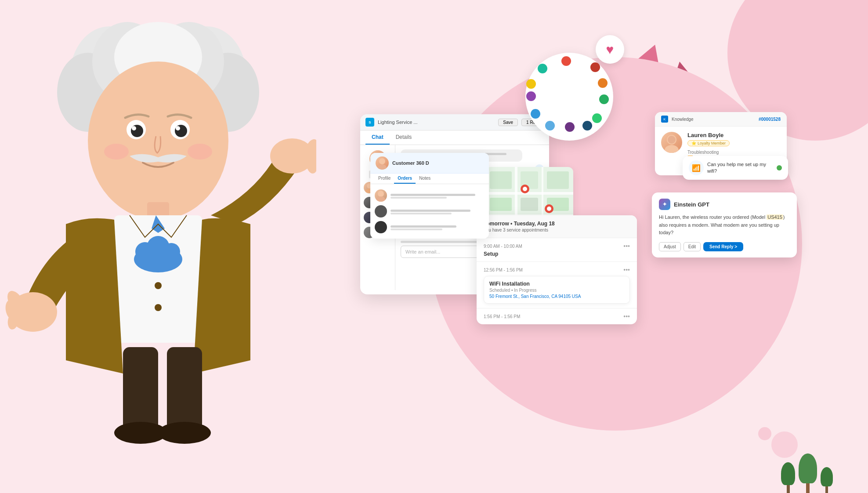 The width and height of the screenshot is (868, 493). What do you see at coordinates (557, 224) in the screenshot?
I see `sched-date-text: Tomorrow • Tuesday, Aug 18` at bounding box center [557, 224].